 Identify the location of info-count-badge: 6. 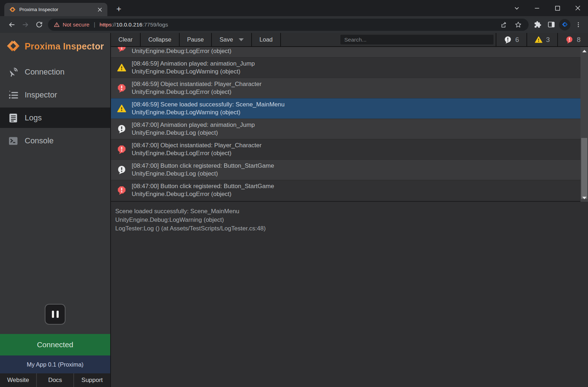
(511, 39).